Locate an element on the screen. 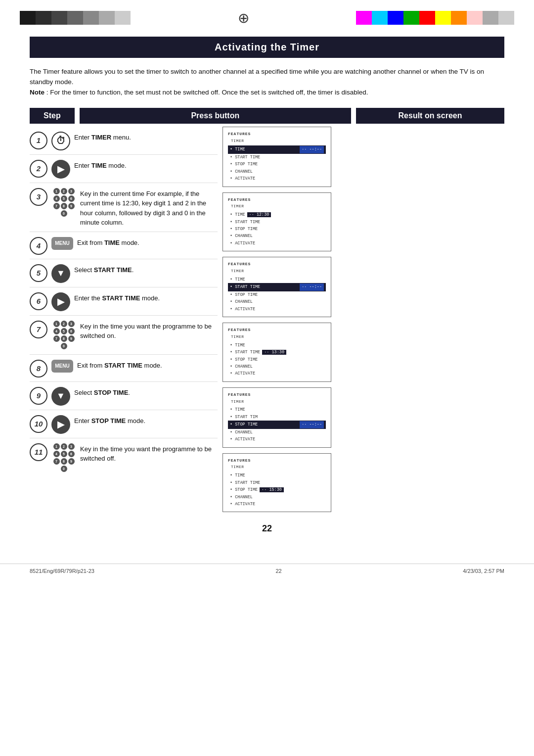 This screenshot has width=534, height=756. step-number: 9 is located at coordinates (39, 396).